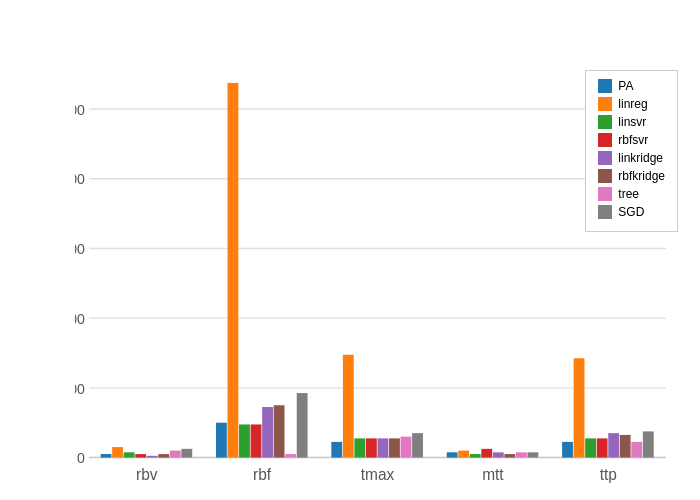  I want to click on svg-text: 600, so click(80, 249).